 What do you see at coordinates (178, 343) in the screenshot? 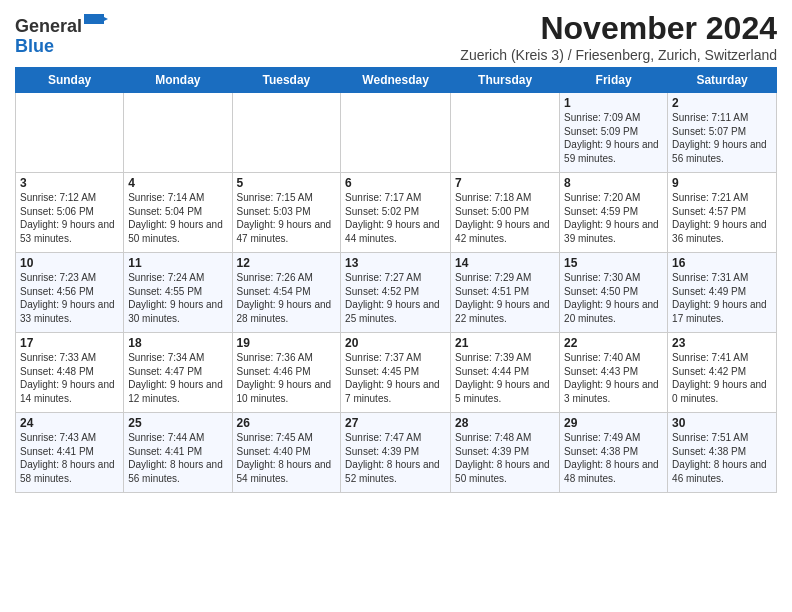
I see `day-number: 18` at bounding box center [178, 343].